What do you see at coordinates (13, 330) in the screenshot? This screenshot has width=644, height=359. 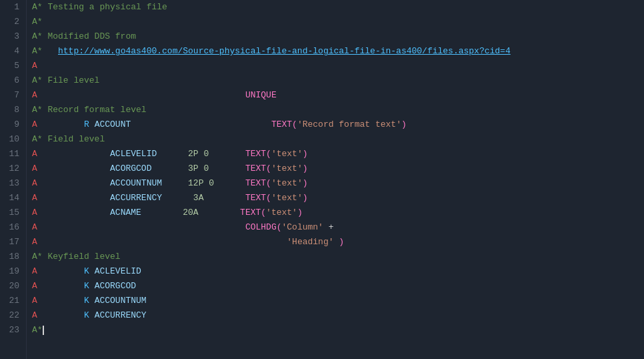 I see `line-number-23: 23` at bounding box center [13, 330].